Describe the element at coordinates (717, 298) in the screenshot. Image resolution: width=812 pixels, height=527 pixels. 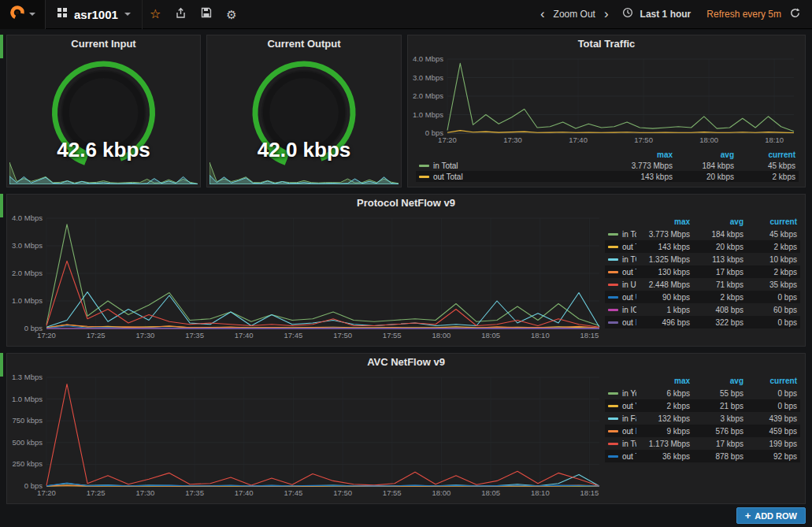
I see `legend-avg: 2 kbps` at that location.